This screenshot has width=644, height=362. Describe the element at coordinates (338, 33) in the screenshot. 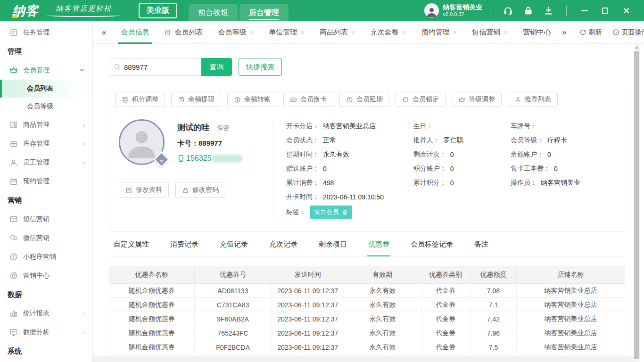

I see `tab-goods-list: 商品列表×` at that location.